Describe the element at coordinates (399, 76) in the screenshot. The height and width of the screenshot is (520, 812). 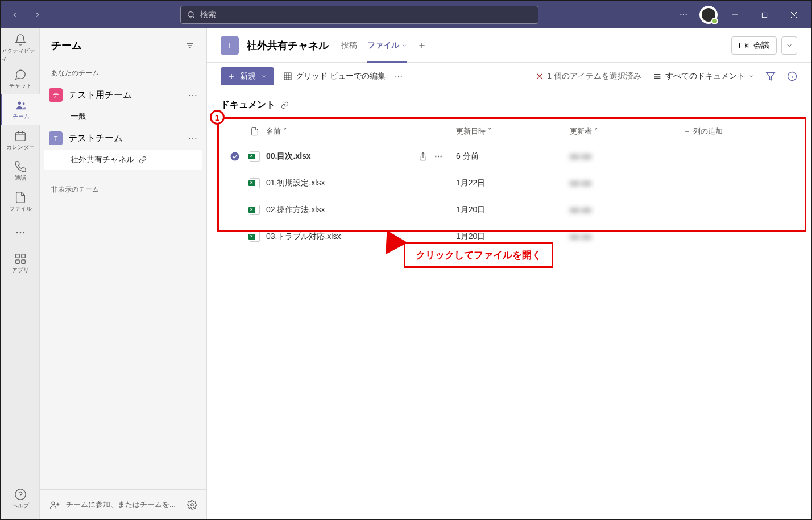
I see `toolbar-more-button: ⋯` at that location.